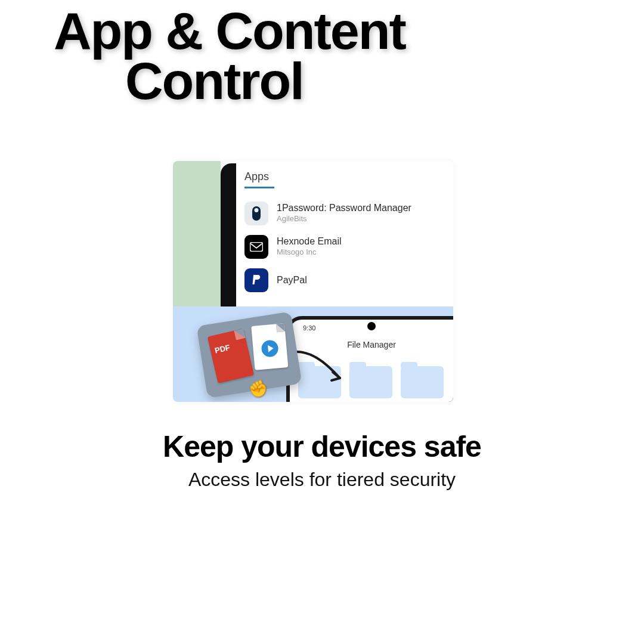 Image resolution: width=644 pixels, height=644 pixels. What do you see at coordinates (256, 213) in the screenshot?
I see `onepassword-icon` at bounding box center [256, 213].